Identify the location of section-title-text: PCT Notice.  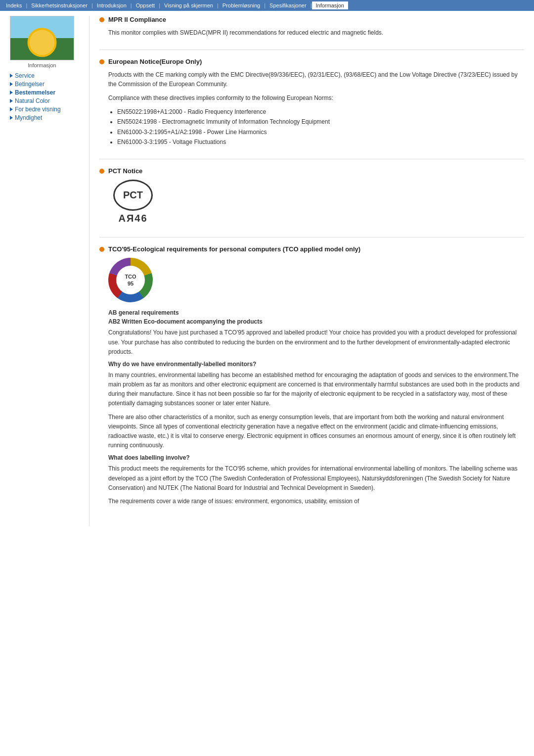
(126, 171).